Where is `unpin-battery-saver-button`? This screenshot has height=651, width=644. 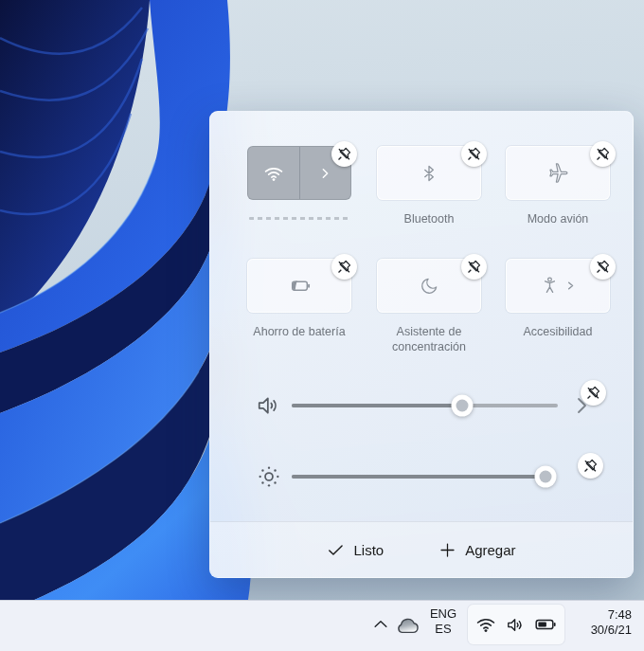
unpin-battery-saver-button is located at coordinates (345, 267).